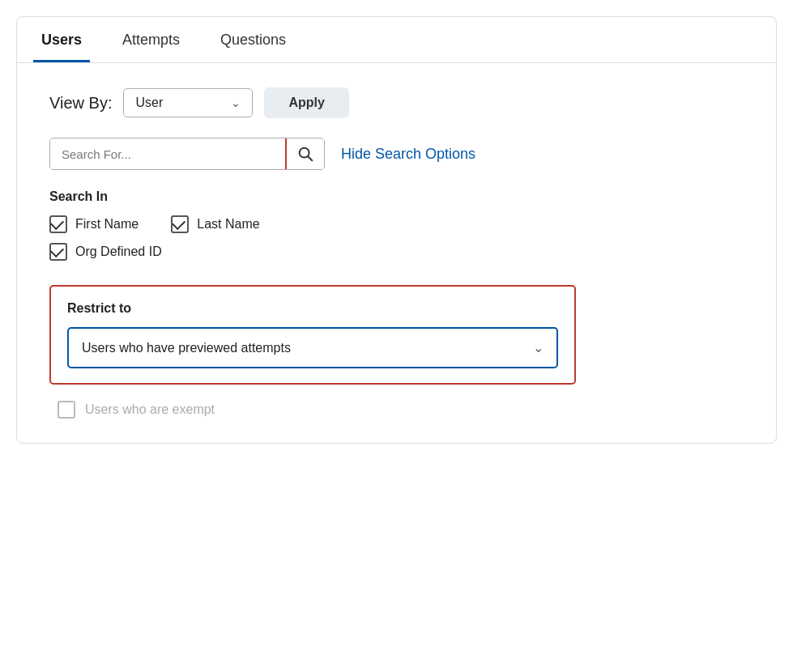 The image size is (793, 672). I want to click on search-in-row-2: Org Defined ID, so click(397, 252).